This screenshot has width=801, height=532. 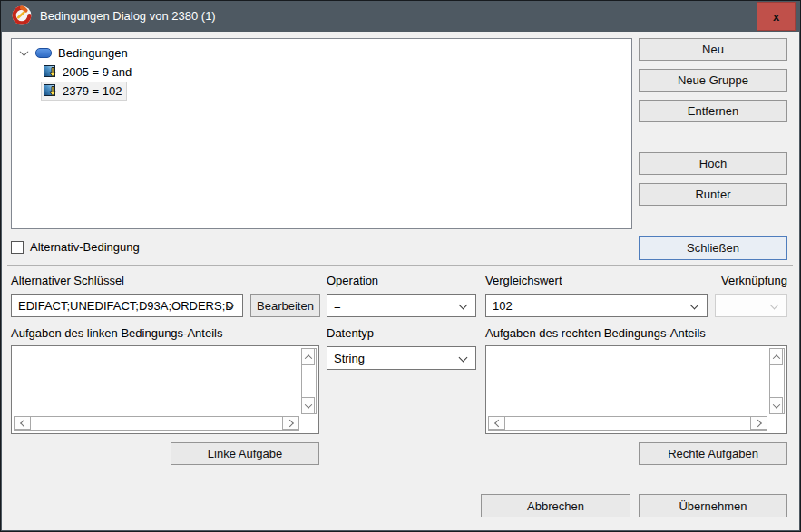 What do you see at coordinates (713, 453) in the screenshot?
I see `rechte-aufgaben-button: Rechte Aufgaben` at bounding box center [713, 453].